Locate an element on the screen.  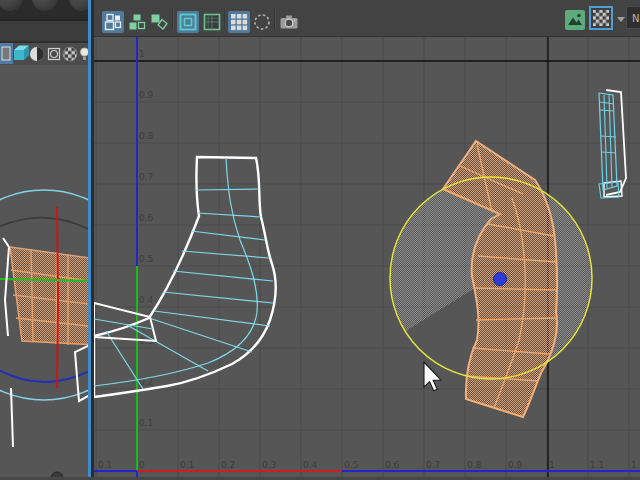
uv-layout-tiles-button-icon is located at coordinates (113, 22).